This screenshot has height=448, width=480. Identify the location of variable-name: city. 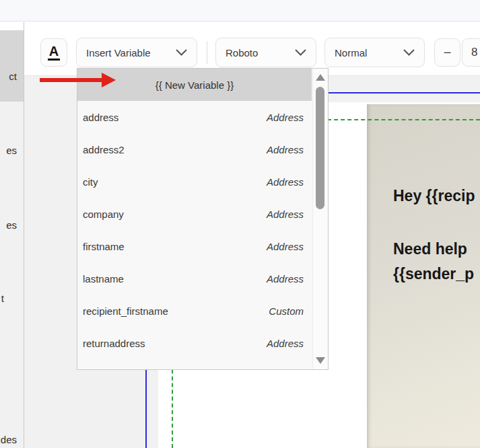
(90, 182).